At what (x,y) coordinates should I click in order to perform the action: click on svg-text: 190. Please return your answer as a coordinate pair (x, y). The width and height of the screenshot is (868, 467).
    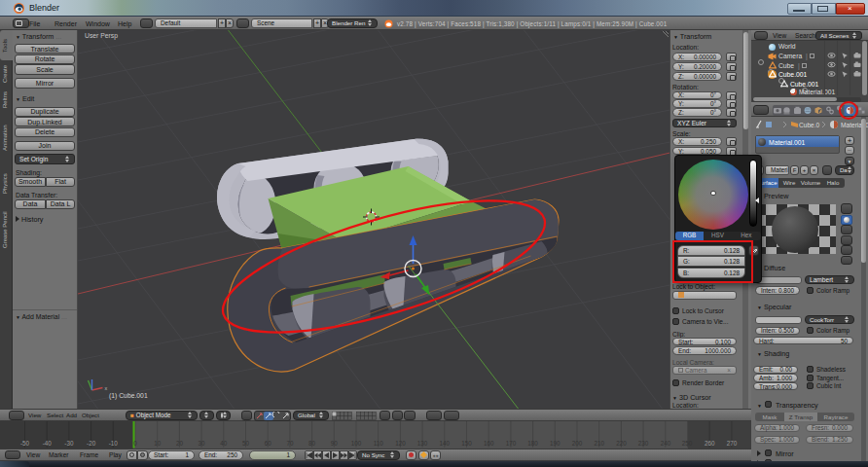
    Looking at the image, I should click on (555, 444).